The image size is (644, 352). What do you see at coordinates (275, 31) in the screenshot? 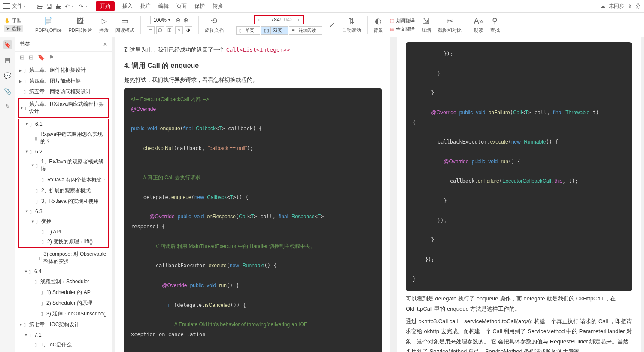
I see `double-page-button: ▯▯ 双页` at bounding box center [275, 31].